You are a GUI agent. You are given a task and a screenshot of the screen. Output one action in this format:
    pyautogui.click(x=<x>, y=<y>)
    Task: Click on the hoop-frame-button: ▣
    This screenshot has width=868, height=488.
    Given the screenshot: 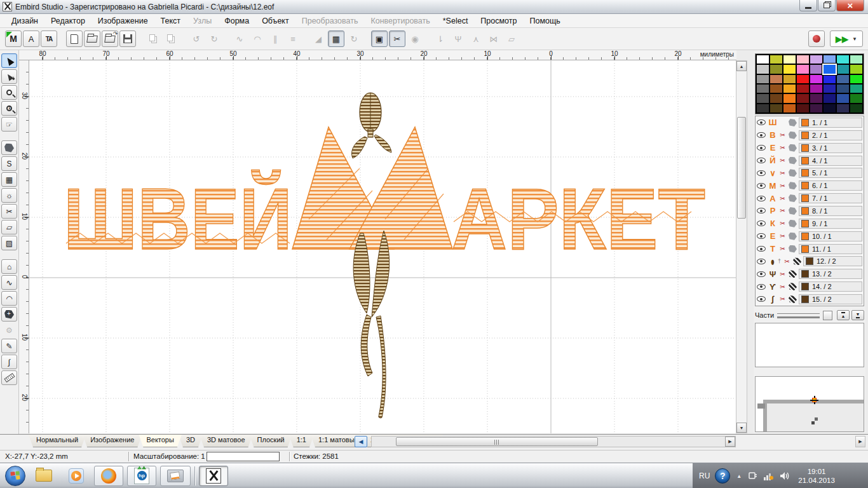 What is the action you would take?
    pyautogui.click(x=379, y=39)
    